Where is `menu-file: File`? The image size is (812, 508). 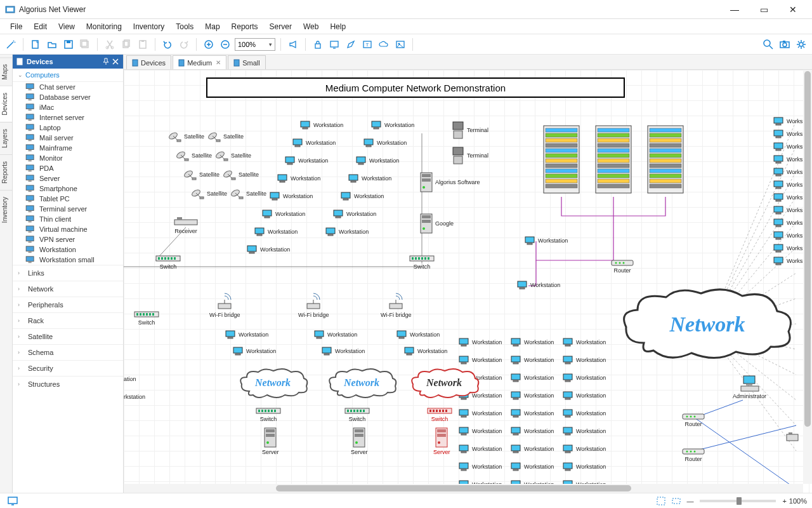 menu-file: File is located at coordinates (16, 27).